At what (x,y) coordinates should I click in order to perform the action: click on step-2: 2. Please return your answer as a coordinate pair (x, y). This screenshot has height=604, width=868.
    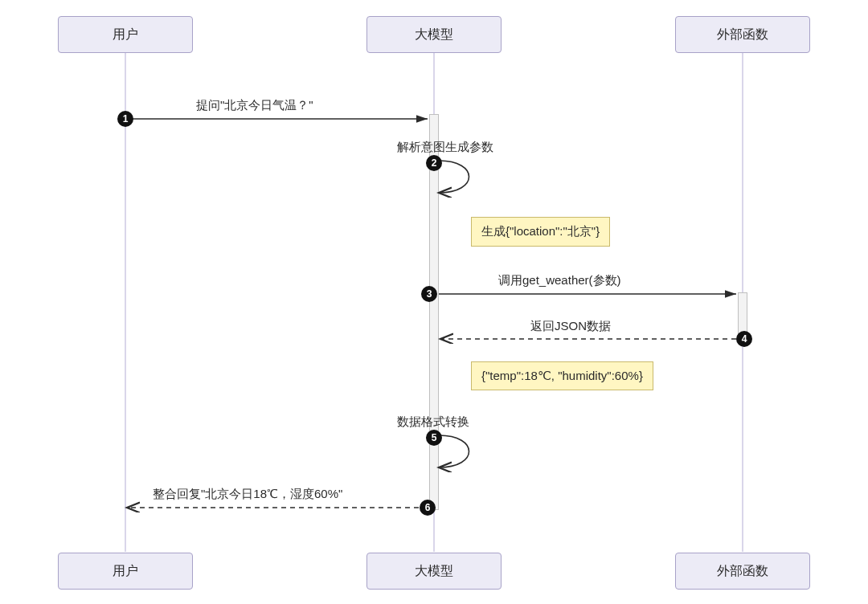
    Looking at the image, I should click on (434, 163).